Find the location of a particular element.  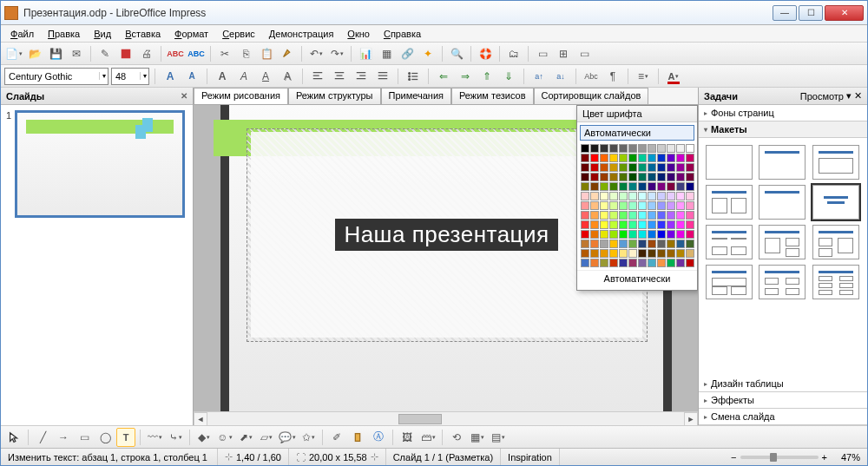

edit-mode-button: ✎ is located at coordinates (105, 54).